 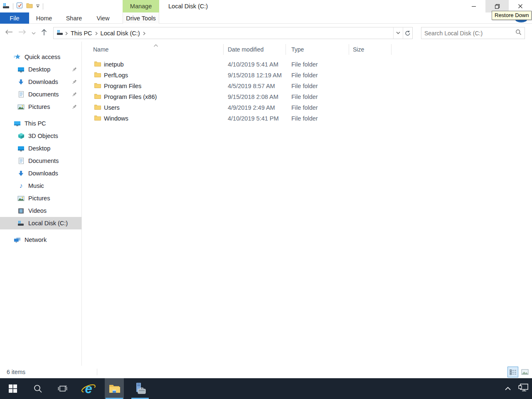 I want to click on file-row-program-files-x86: Program Files (x86) 9/15/2018 2:08 AM Fi…, so click(x=269, y=97).